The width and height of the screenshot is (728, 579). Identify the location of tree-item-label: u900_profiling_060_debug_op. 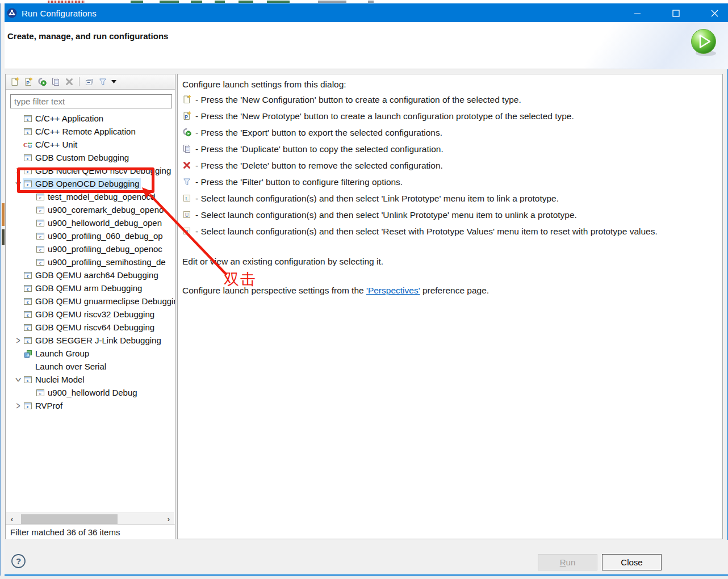
(106, 236).